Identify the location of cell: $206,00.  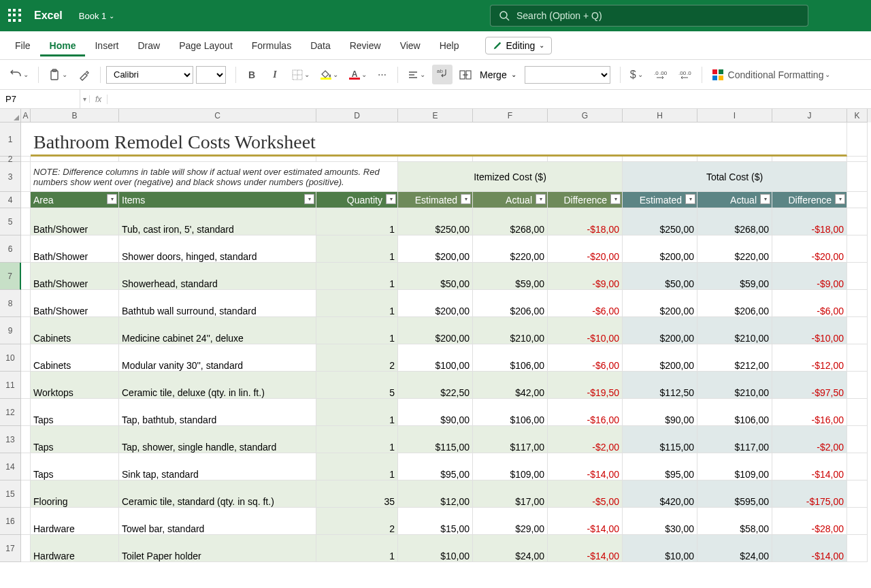
(735, 304).